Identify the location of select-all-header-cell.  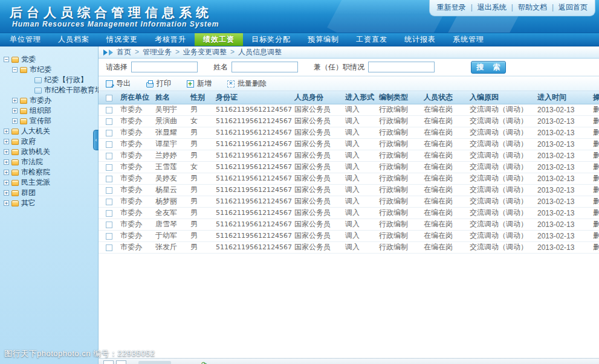
(109, 98).